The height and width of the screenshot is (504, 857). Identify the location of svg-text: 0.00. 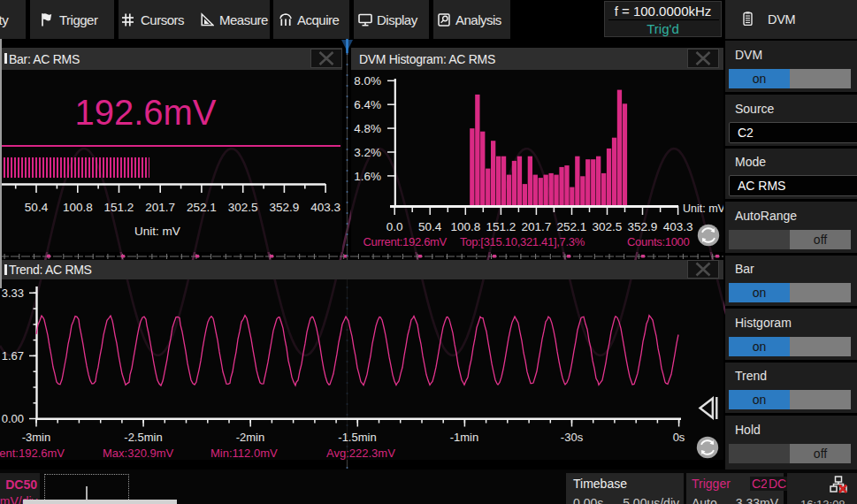
(12, 419).